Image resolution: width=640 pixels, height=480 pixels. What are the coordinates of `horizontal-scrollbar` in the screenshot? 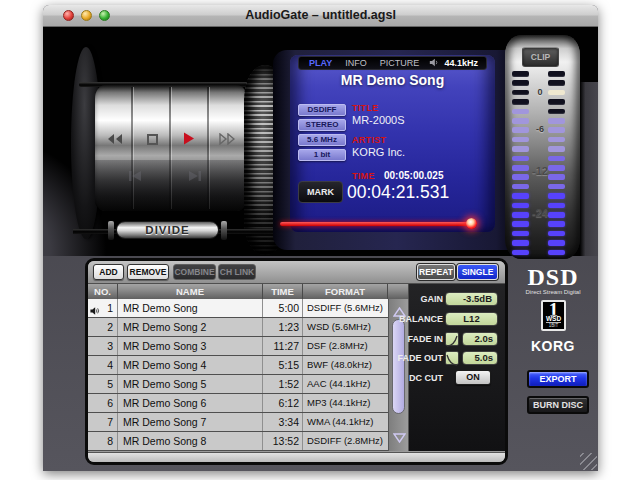 It's located at (296, 457).